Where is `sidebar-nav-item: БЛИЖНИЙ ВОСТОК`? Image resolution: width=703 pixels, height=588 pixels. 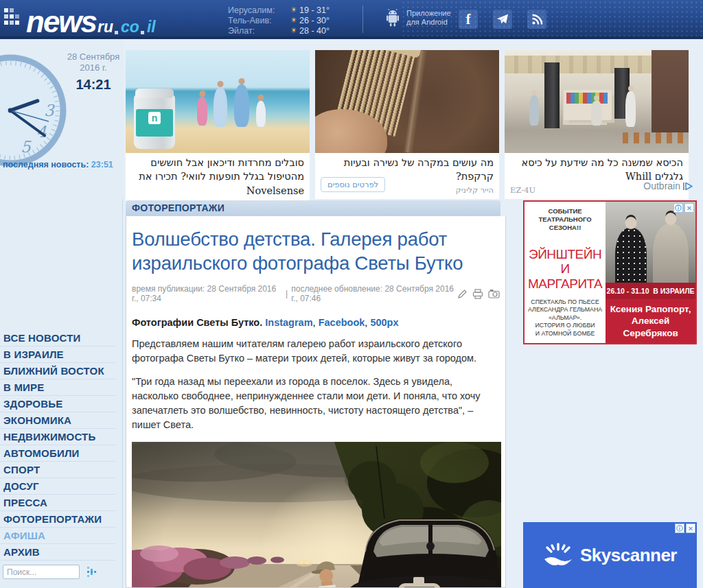
sidebar-nav-item: БЛИЖНИЙ ВОСТОК is located at coordinates (58, 371).